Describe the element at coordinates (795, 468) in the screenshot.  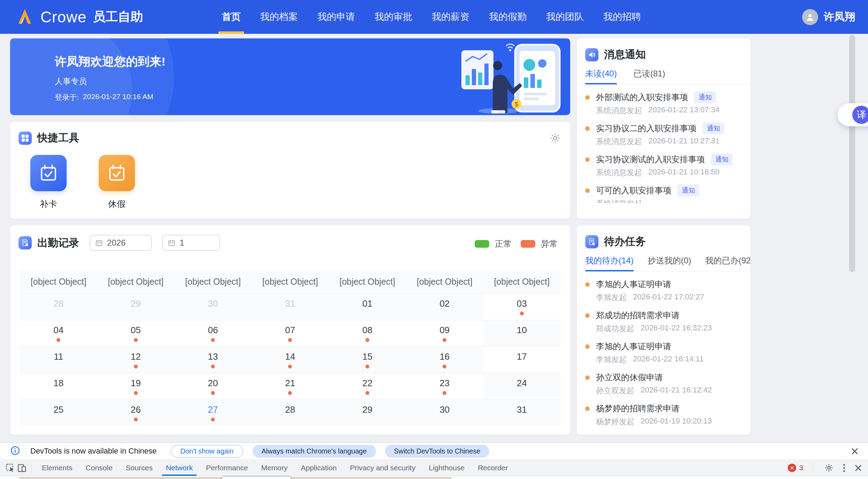
I see `error-count-badge: ✕ 3` at that location.